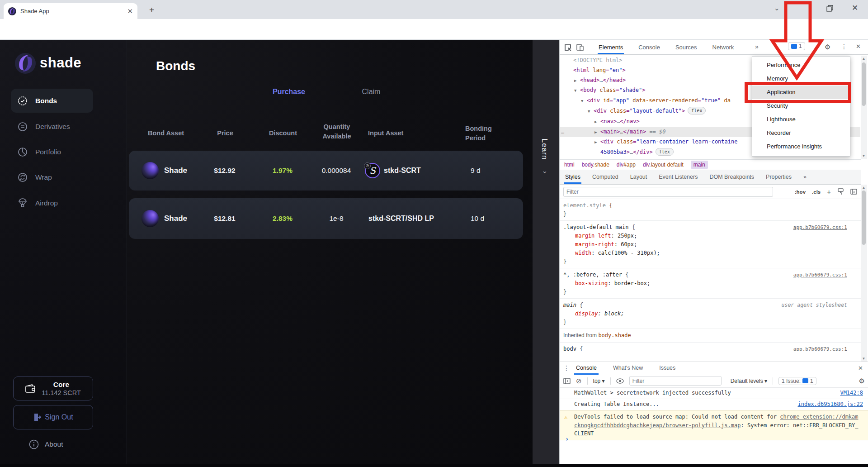  I want to click on tab-search-chevron-icon: ⌄, so click(777, 8).